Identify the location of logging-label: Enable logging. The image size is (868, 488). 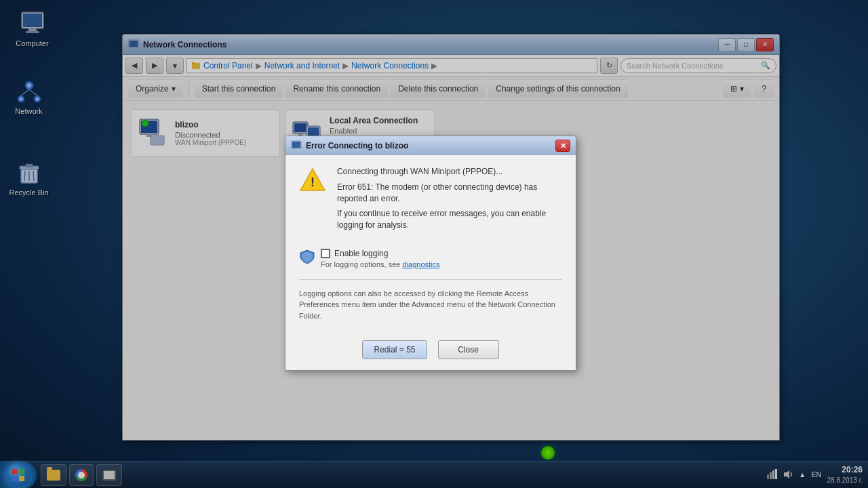
(361, 253).